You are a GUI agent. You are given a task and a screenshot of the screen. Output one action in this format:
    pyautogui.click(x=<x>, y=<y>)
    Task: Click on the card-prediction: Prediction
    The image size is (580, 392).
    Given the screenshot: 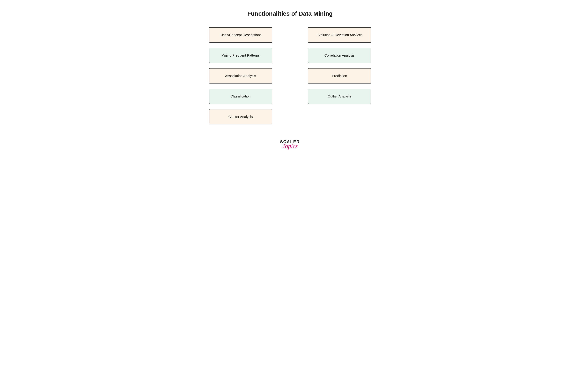 What is the action you would take?
    pyautogui.click(x=339, y=76)
    